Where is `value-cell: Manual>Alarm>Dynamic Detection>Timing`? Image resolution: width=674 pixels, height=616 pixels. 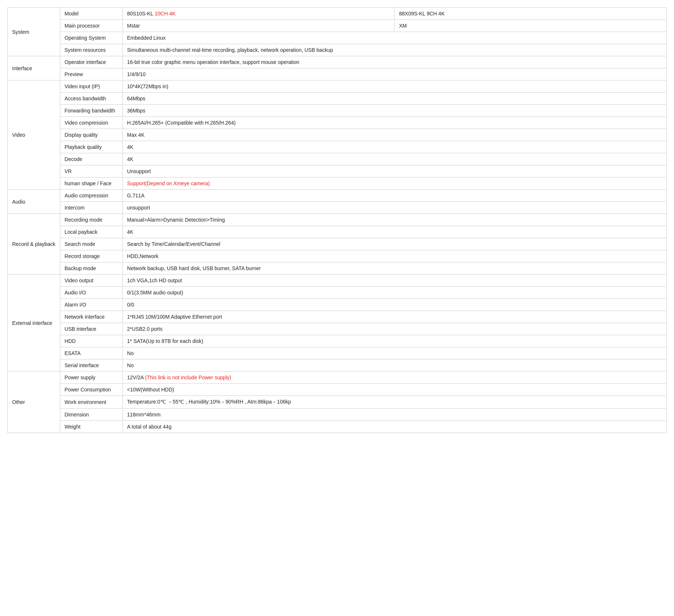 value-cell: Manual>Alarm>Dynamic Detection>Timing is located at coordinates (394, 220).